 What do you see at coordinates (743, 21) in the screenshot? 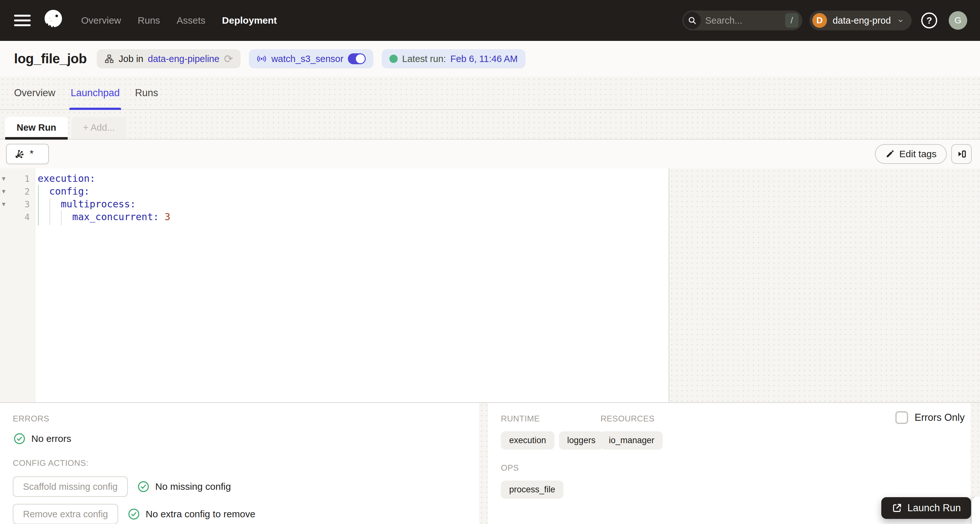
I see `search-input` at bounding box center [743, 21].